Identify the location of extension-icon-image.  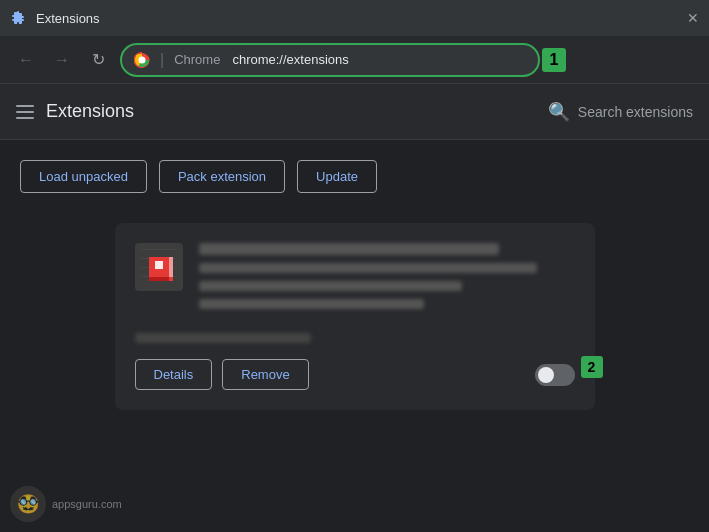
(159, 267).